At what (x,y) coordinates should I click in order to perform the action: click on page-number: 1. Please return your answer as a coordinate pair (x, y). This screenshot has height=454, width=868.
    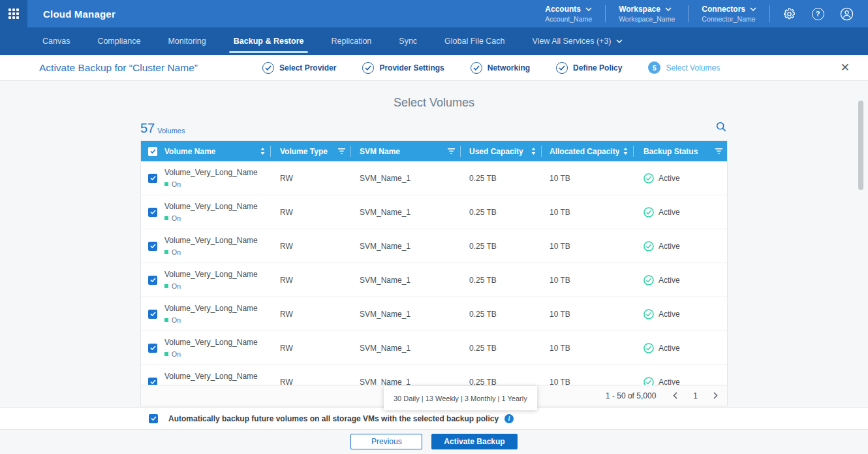
    Looking at the image, I should click on (696, 396).